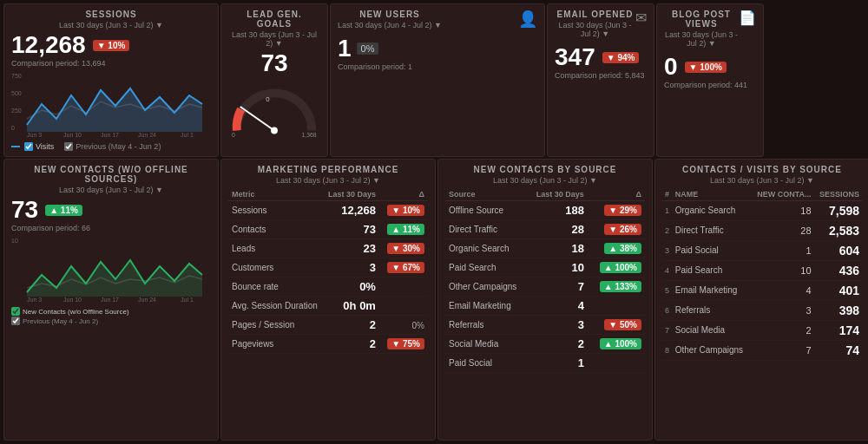  I want to click on row-contacts: 7, so click(783, 350).